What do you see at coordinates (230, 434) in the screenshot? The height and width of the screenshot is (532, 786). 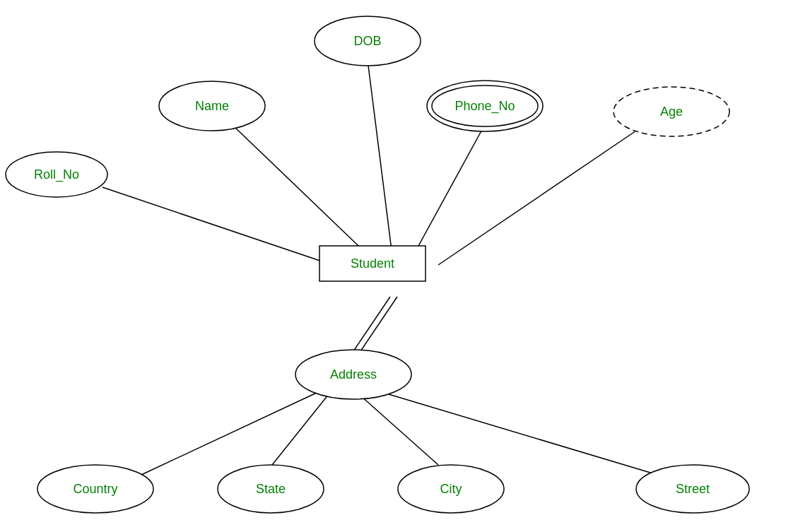 I see `line-address-country` at bounding box center [230, 434].